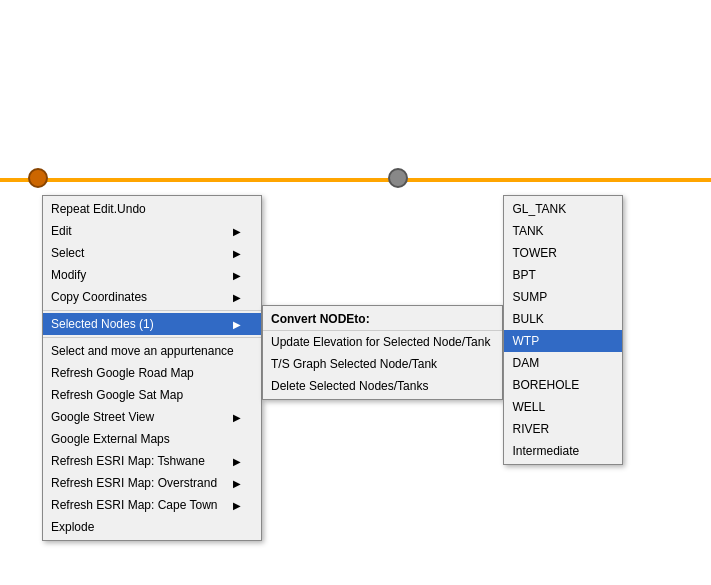 This screenshot has height=585, width=711. I want to click on menu-item-edit: Edit▶, so click(152, 231).